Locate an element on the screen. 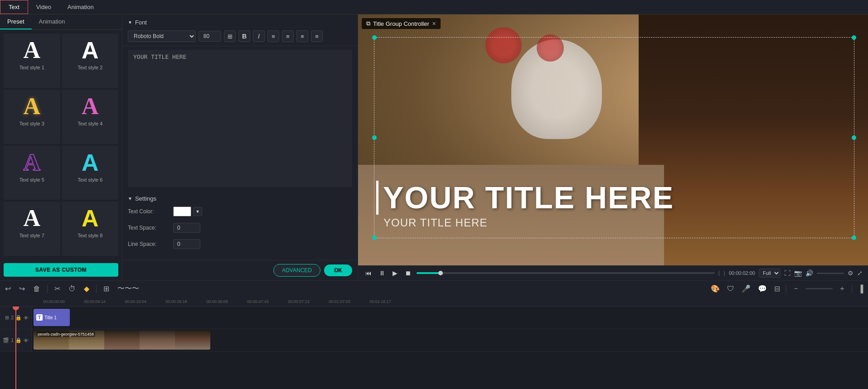  italic-btn: I is located at coordinates (259, 36).